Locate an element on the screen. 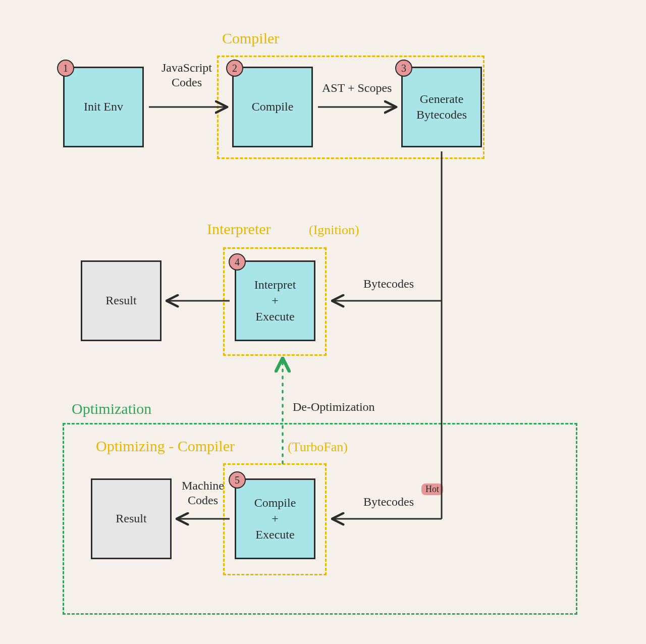 The height and width of the screenshot is (644, 646). title-optimizing-compiler: Optimizing - Compiler is located at coordinates (166, 446).